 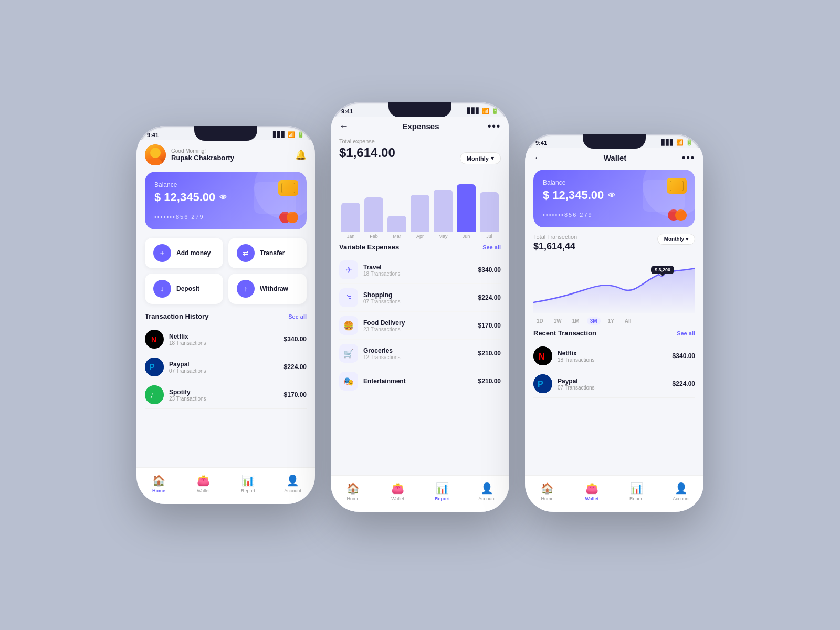 I want to click on more-button-right: •••, so click(x=689, y=158).